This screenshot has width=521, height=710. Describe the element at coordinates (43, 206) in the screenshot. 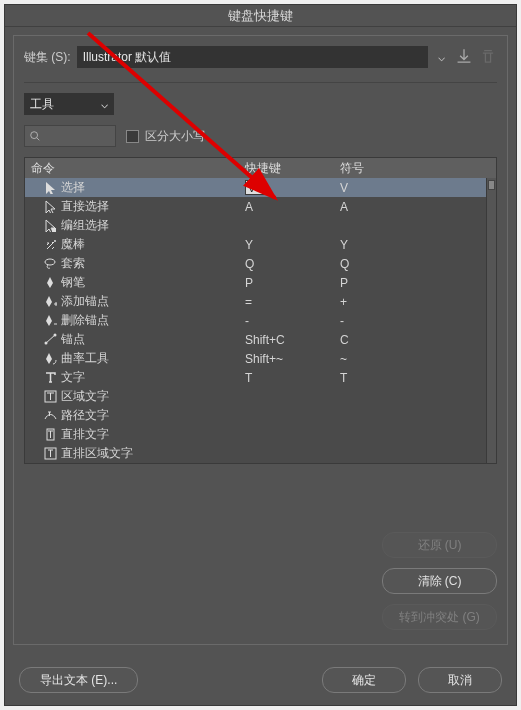

I see `direct-icon` at that location.